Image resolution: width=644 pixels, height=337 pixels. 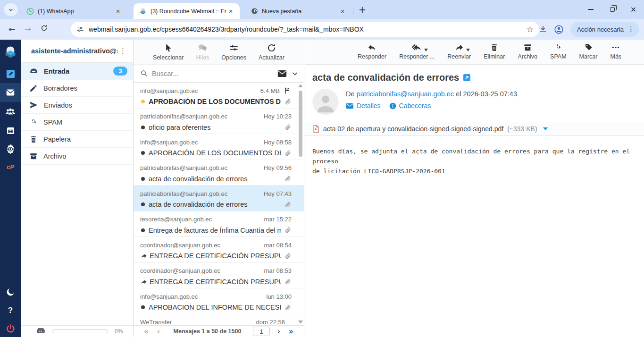 I want to click on tab-nueva-pestana: Nueva pestaña ×, so click(x=298, y=11).